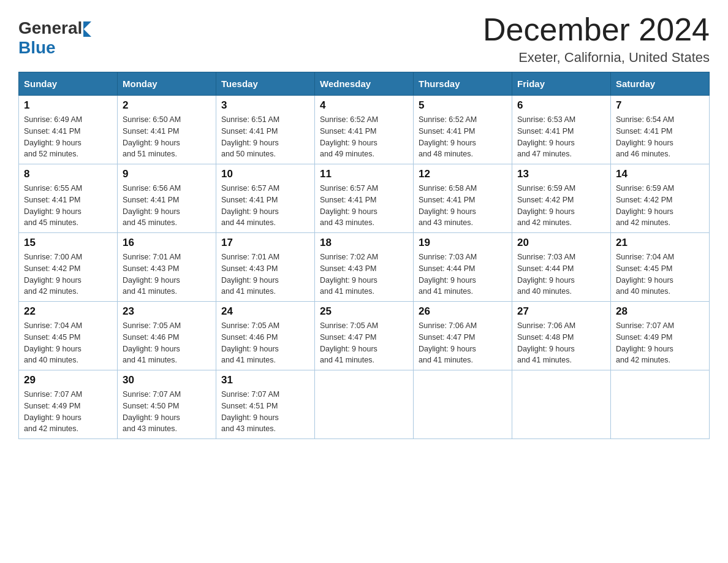 The image size is (728, 563). What do you see at coordinates (364, 275) in the screenshot?
I see `day-info: Sunrise: 7:02 AMSunset: 4:43 PMDaylight:…` at bounding box center [364, 275].